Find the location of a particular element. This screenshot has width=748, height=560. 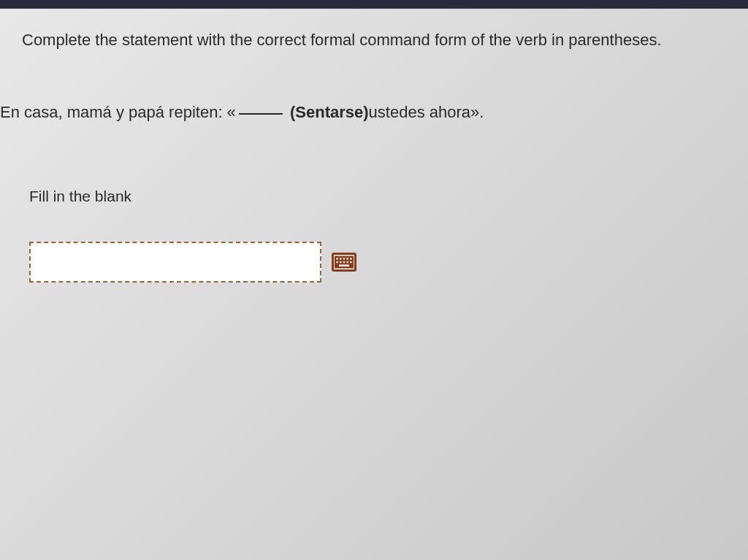

verb-parenthetical: (Sentarse) is located at coordinates (329, 112).